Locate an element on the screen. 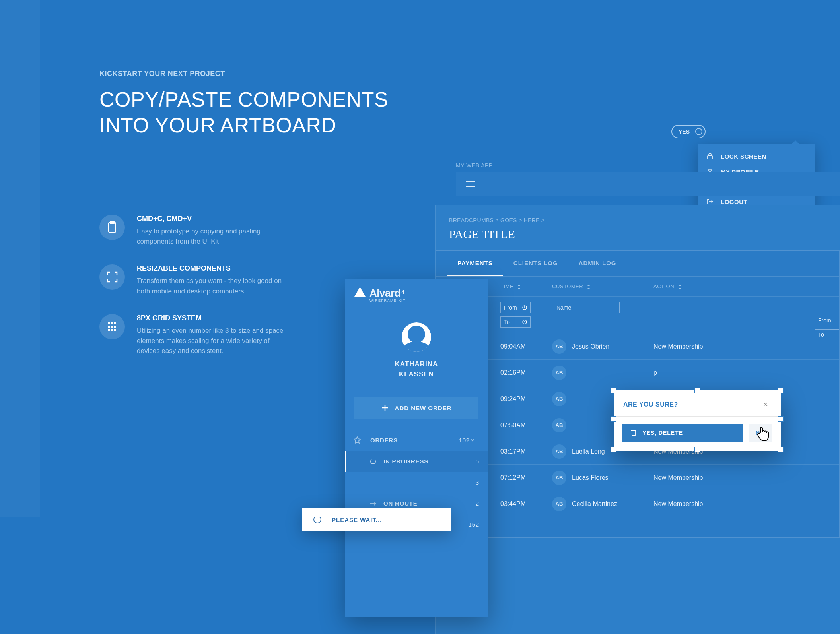  yes-delete-button: YES, DELETE is located at coordinates (682, 433).